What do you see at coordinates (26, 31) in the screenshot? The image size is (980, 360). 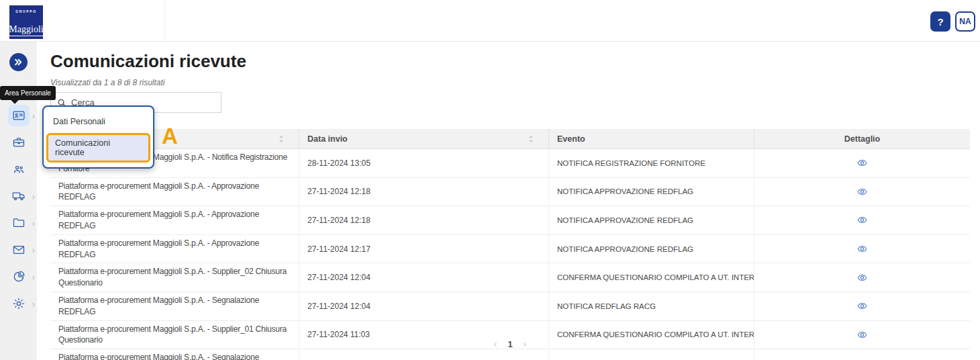 I see `logo-name-label: Maggioli` at bounding box center [26, 31].